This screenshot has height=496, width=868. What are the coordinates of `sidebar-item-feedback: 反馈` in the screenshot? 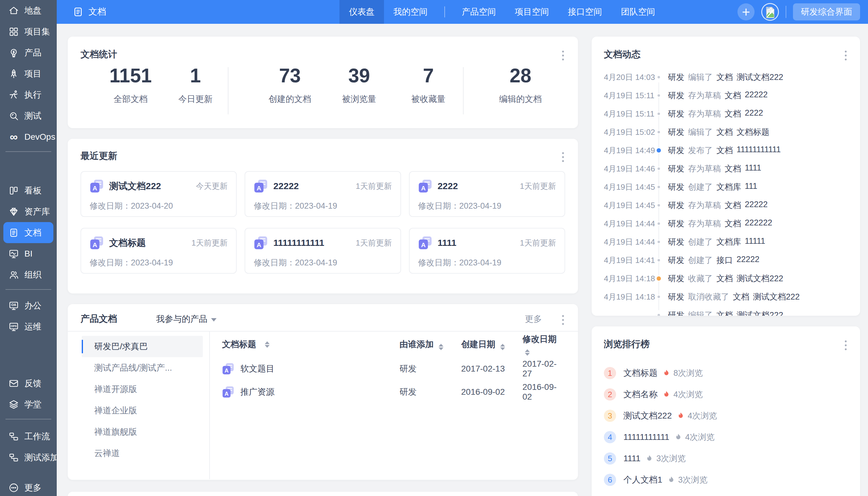 It's located at (29, 383).